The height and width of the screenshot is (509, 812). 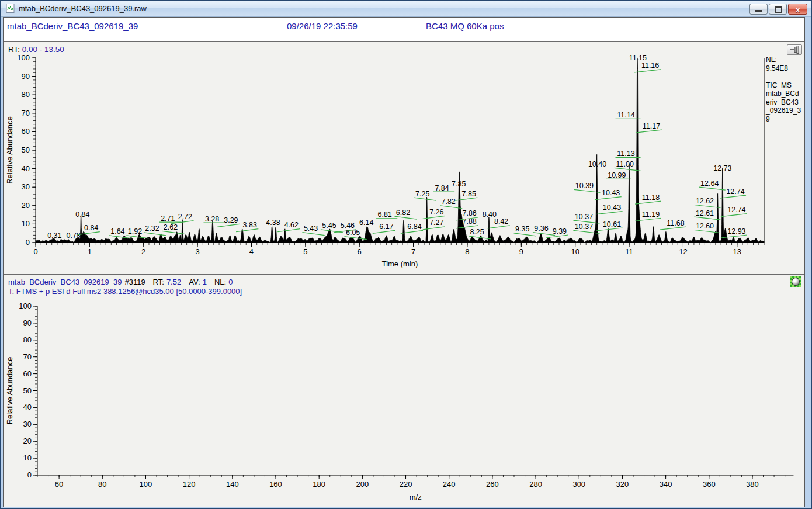 I want to click on svg-text: 12, so click(x=683, y=251).